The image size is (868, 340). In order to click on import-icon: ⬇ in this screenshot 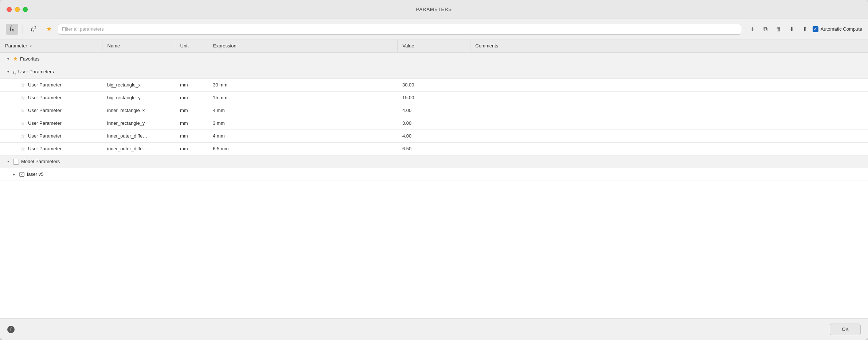, I will do `click(791, 29)`.